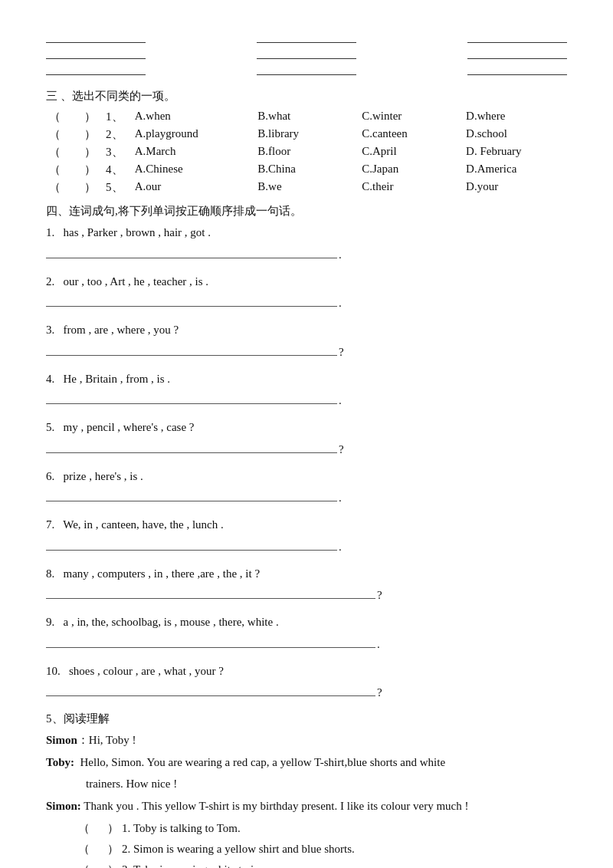  Describe the element at coordinates (92, 187) in the screenshot. I see `mc-closeparen-5: ）` at that location.